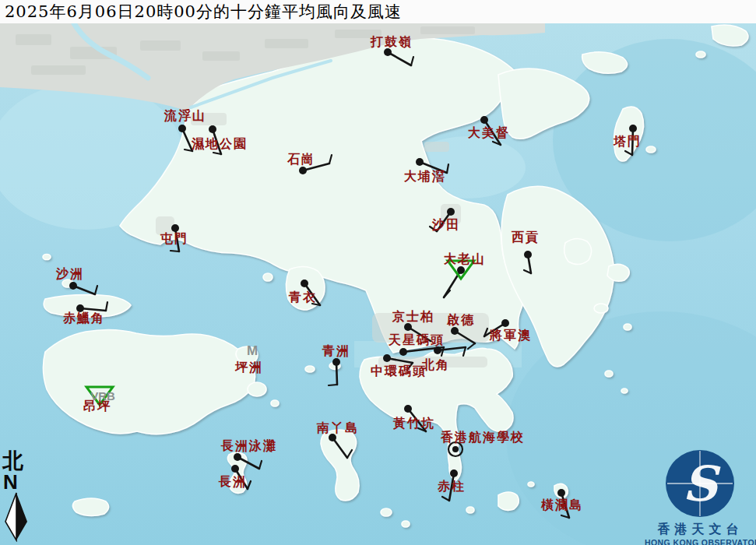 This screenshot has height=545, width=756. What do you see at coordinates (252, 350) in the screenshot?
I see `missing-data-symbol: M` at bounding box center [252, 350].